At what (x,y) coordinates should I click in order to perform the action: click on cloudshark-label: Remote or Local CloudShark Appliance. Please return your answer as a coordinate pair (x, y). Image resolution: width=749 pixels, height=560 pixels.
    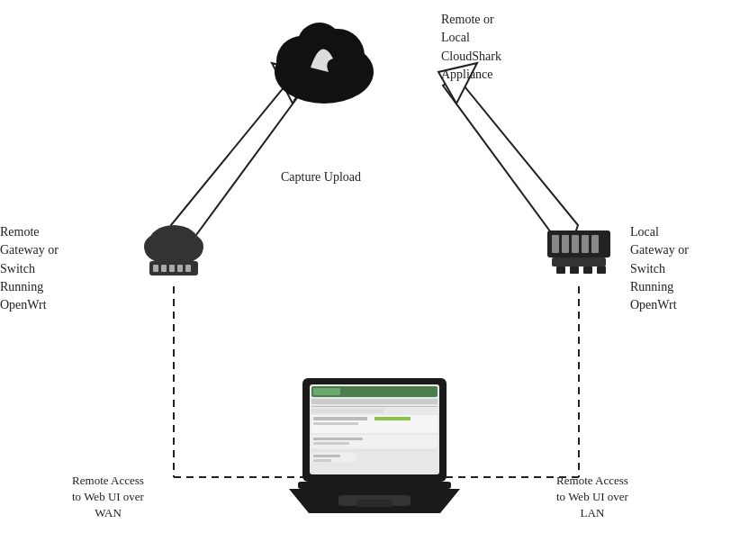
    Looking at the image, I should click on (472, 47).